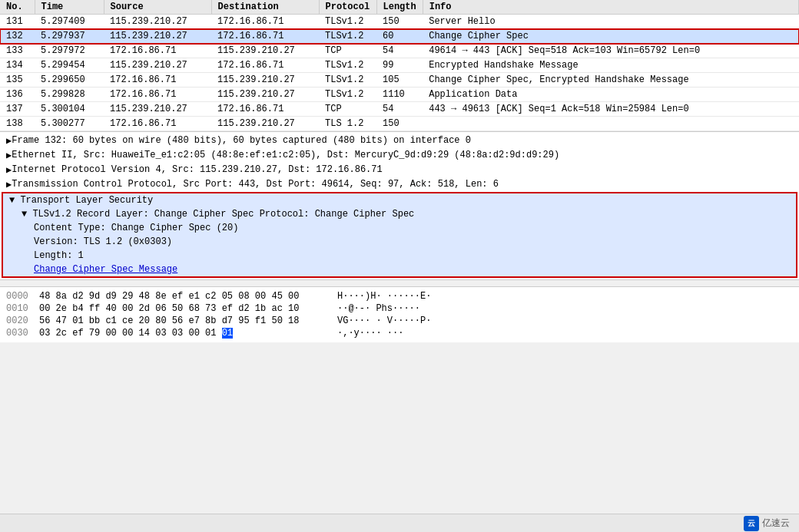  What do you see at coordinates (610, 51) in the screenshot?
I see `cell-6: 49614 → 443 [ACK] Seq=518 Ack=103 Win=65…` at bounding box center [610, 51].